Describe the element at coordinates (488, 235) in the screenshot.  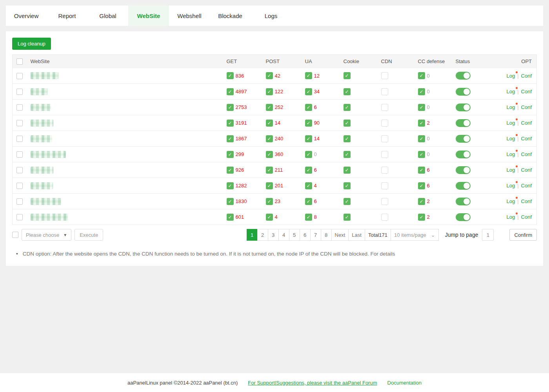
I see `jump-page-input` at that location.